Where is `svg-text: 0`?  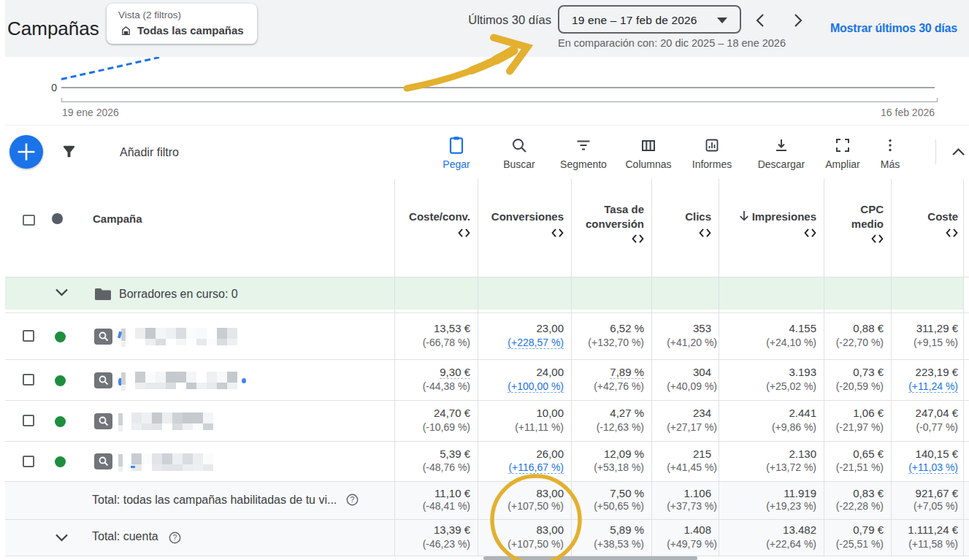
svg-text: 0 is located at coordinates (54, 88).